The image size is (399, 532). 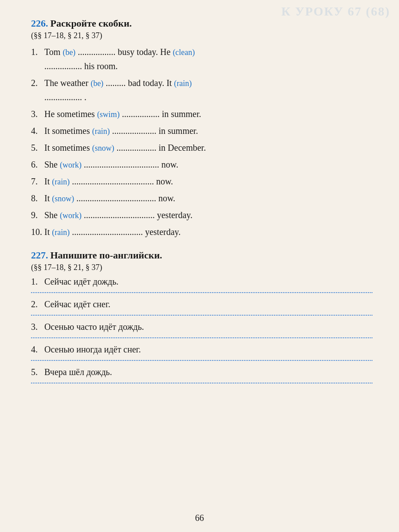 I want to click on translate-item-1: 1. Сейчас идёт дождь., so click(x=202, y=285).